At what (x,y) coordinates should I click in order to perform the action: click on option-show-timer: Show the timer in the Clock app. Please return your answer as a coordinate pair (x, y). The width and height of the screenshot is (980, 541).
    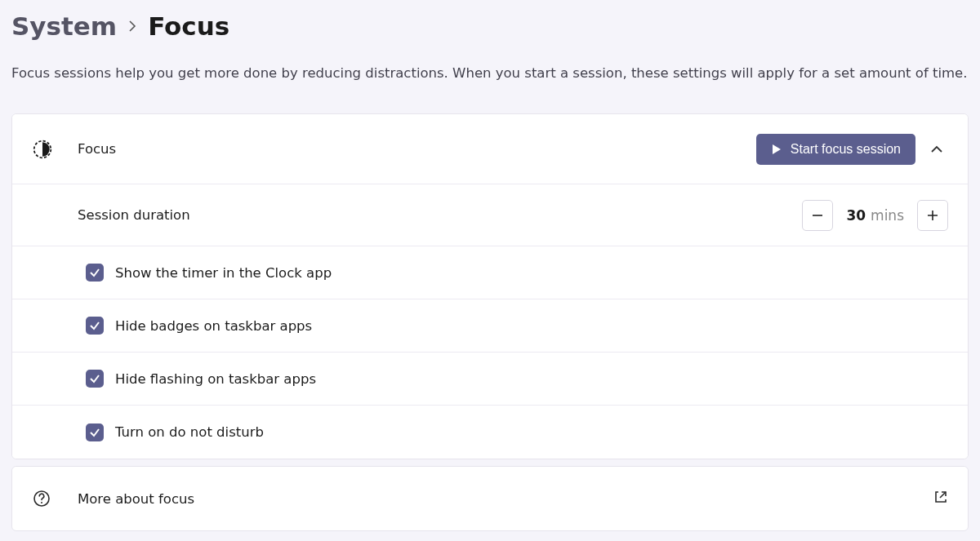
    Looking at the image, I should click on (490, 273).